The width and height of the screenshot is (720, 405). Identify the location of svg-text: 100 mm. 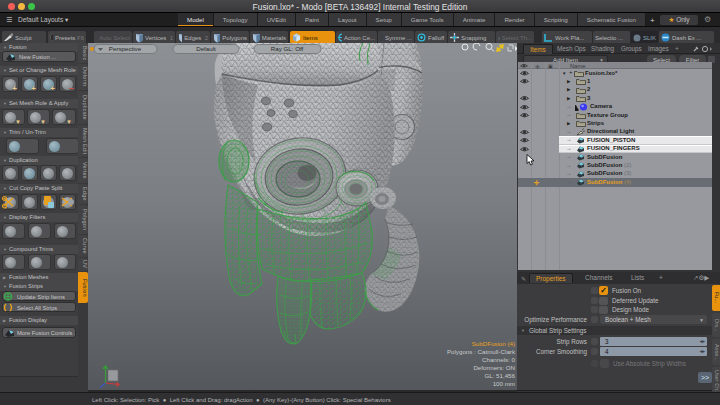
(504, 384).